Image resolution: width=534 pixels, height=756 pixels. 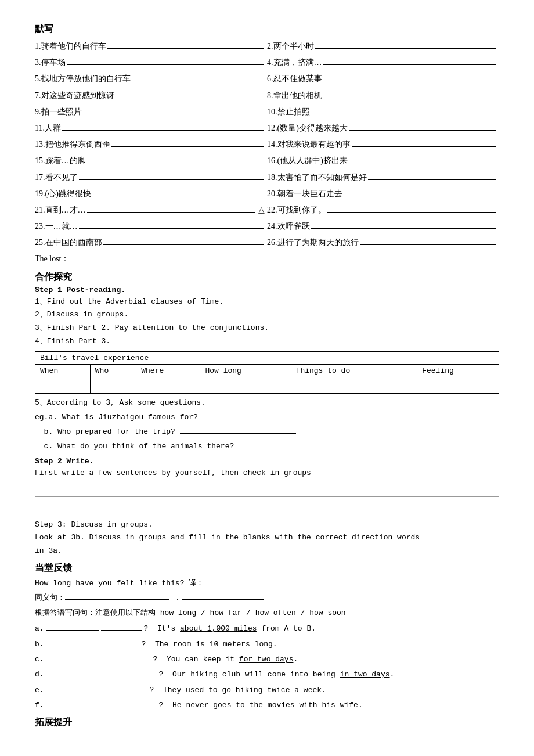 I want to click on bill-table-things: Things to do, so click(x=354, y=370).